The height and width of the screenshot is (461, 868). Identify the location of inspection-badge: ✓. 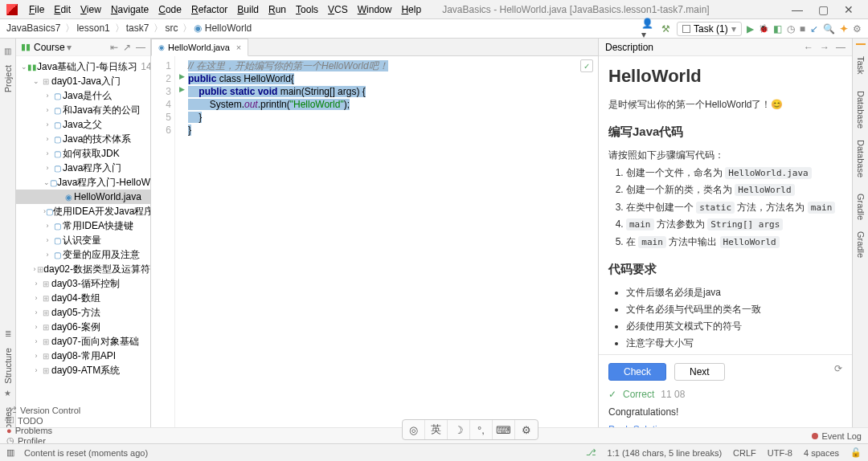
(587, 66).